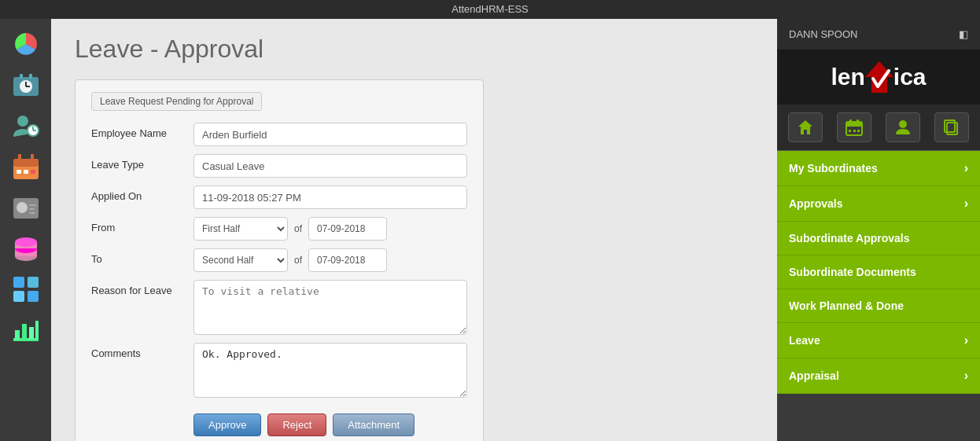  What do you see at coordinates (142, 256) in the screenshot?
I see `to-label: To` at bounding box center [142, 256].